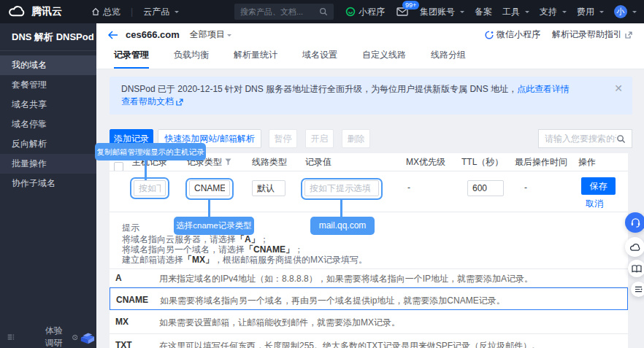  What do you see at coordinates (541, 162) in the screenshot?
I see `col-last-op-time: 最后操作时间` at bounding box center [541, 162].